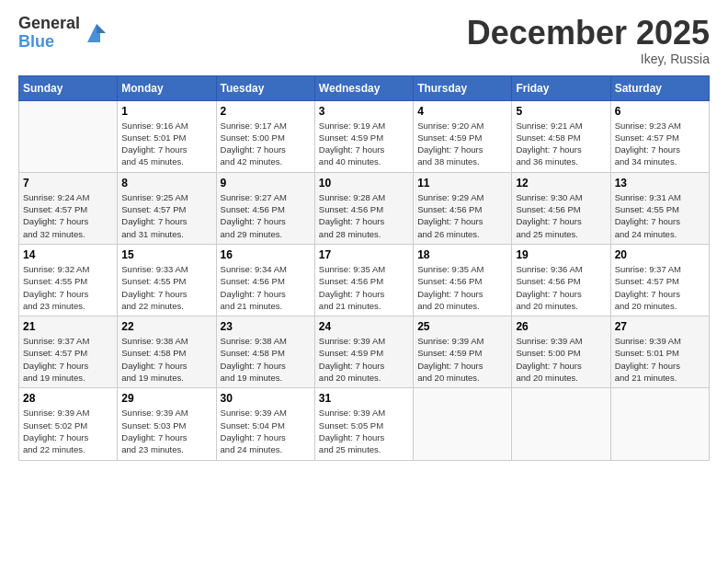 This screenshot has height=563, width=728. Describe the element at coordinates (588, 59) in the screenshot. I see `location: Ikey, Russia` at that location.